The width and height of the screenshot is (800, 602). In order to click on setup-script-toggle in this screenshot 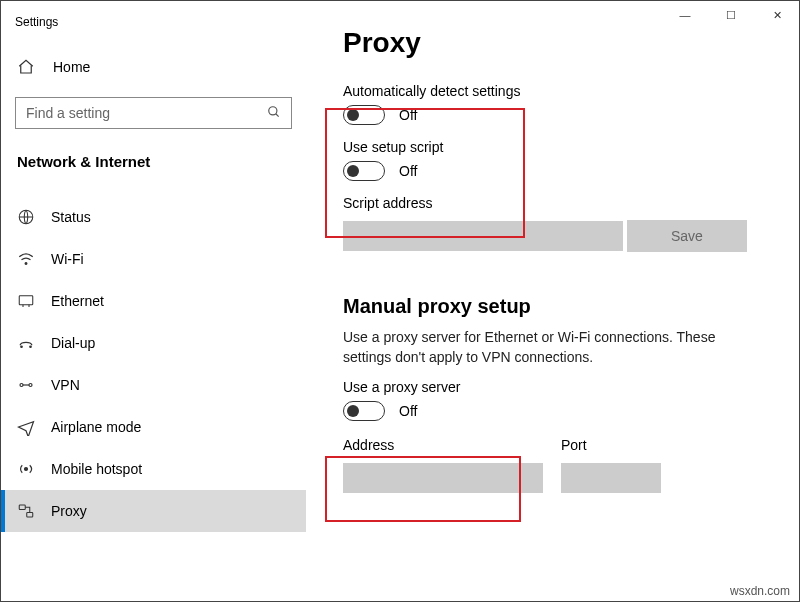, I will do `click(364, 171)`.